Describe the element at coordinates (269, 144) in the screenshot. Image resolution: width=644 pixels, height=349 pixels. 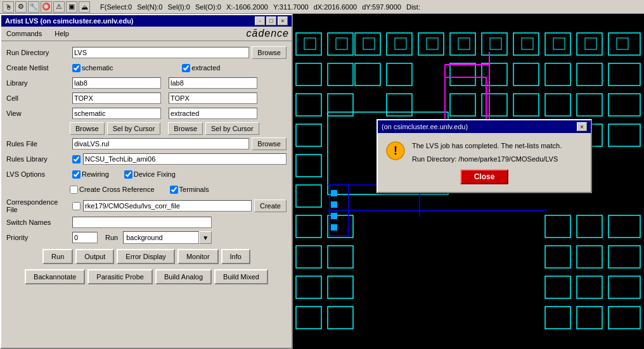
I see `rules-file-browse-button: Browse` at that location.